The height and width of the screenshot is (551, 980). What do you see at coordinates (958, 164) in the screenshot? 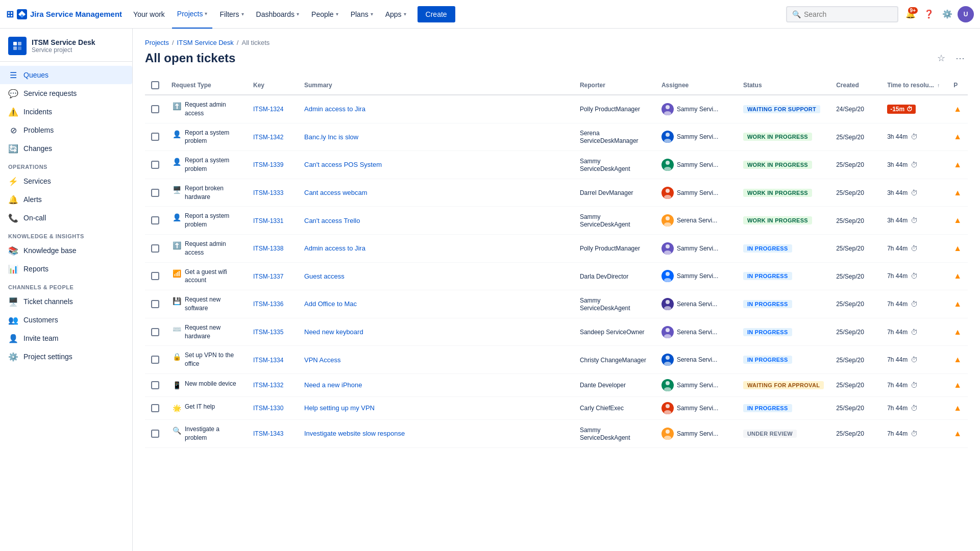
I see `priority-icon: ▲` at bounding box center [958, 164].